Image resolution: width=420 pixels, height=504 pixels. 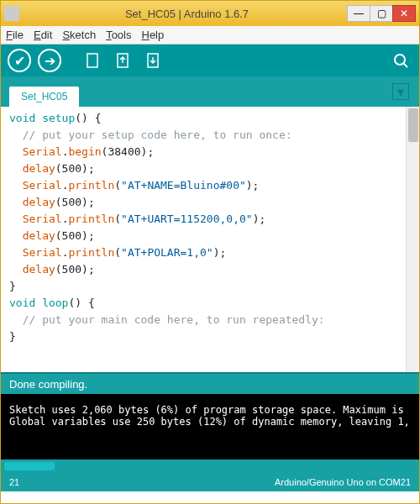 I want to click on console-scrollbar, so click(x=210, y=466).